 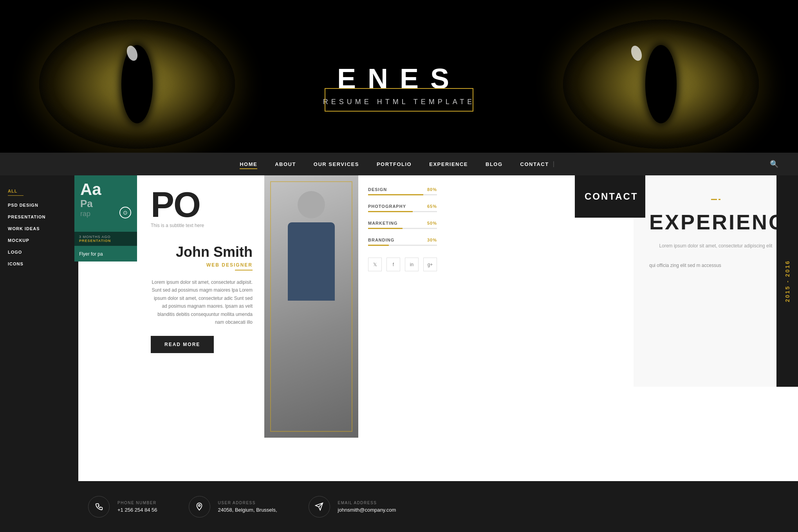 I want to click on contact-phone: PHONE NUMBER +1 256 254 84 56, so click(x=123, y=507).